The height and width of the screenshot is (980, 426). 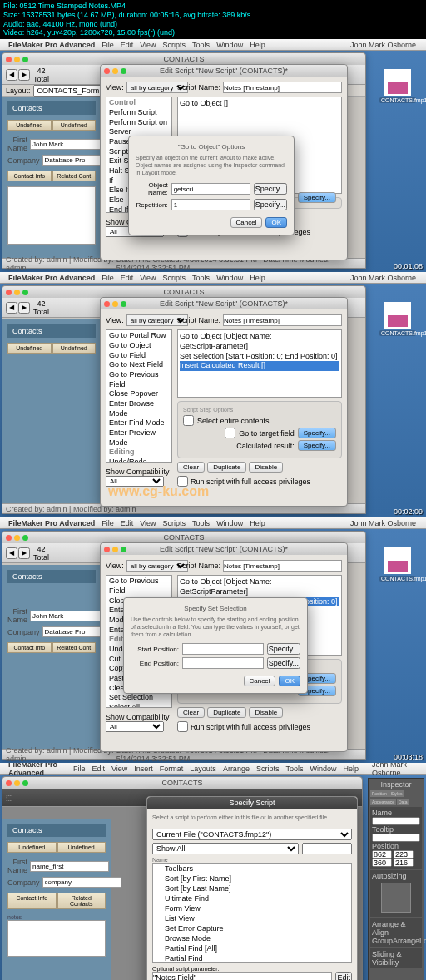 I want to click on end-specify-button: Specify..., so click(x=284, y=663).